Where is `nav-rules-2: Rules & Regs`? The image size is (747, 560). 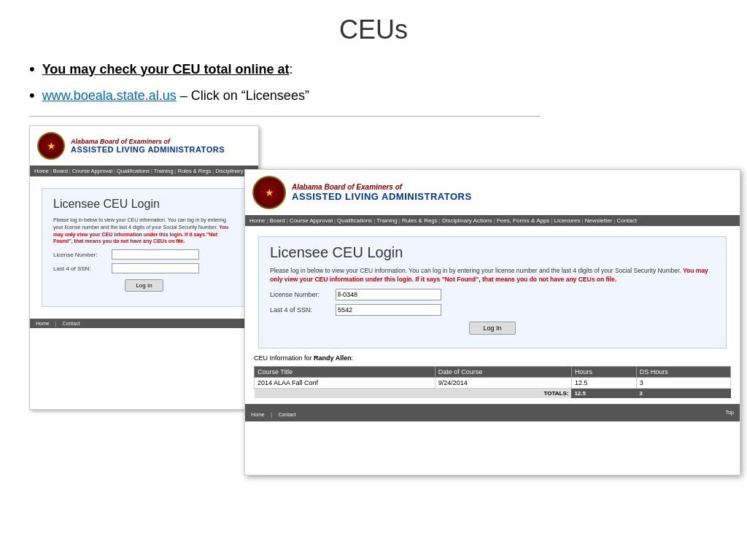
nav-rules-2: Rules & Regs is located at coordinates (420, 220).